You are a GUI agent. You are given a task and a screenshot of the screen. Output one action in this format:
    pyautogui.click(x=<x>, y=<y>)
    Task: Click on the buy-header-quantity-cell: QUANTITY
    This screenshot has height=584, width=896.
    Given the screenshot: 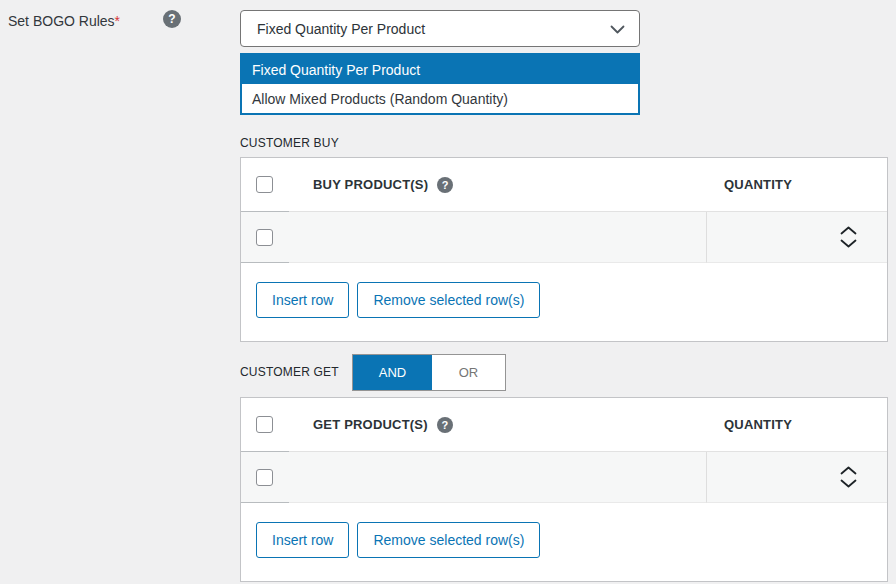 What is the action you would take?
    pyautogui.click(x=797, y=185)
    